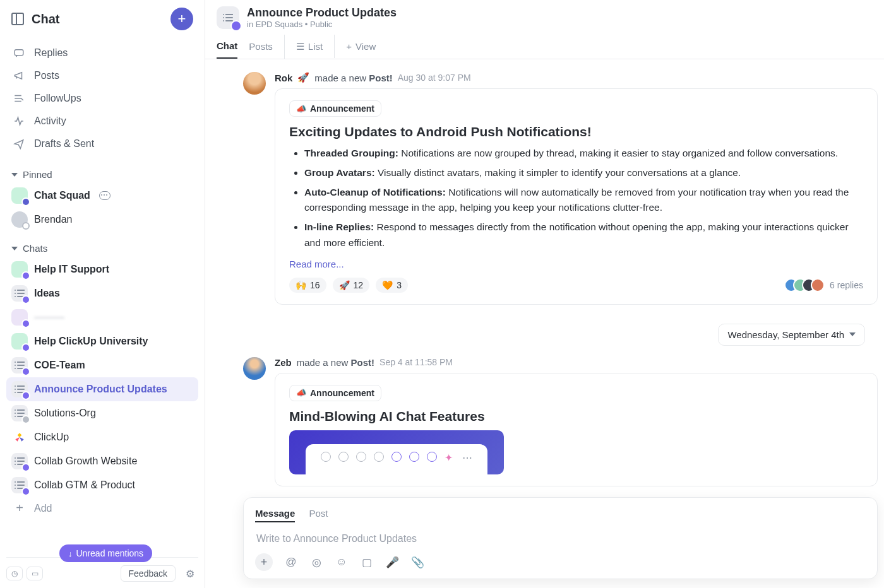 Image resolution: width=884 pixels, height=588 pixels. What do you see at coordinates (19, 53) in the screenshot?
I see `reply-icon` at bounding box center [19, 53].